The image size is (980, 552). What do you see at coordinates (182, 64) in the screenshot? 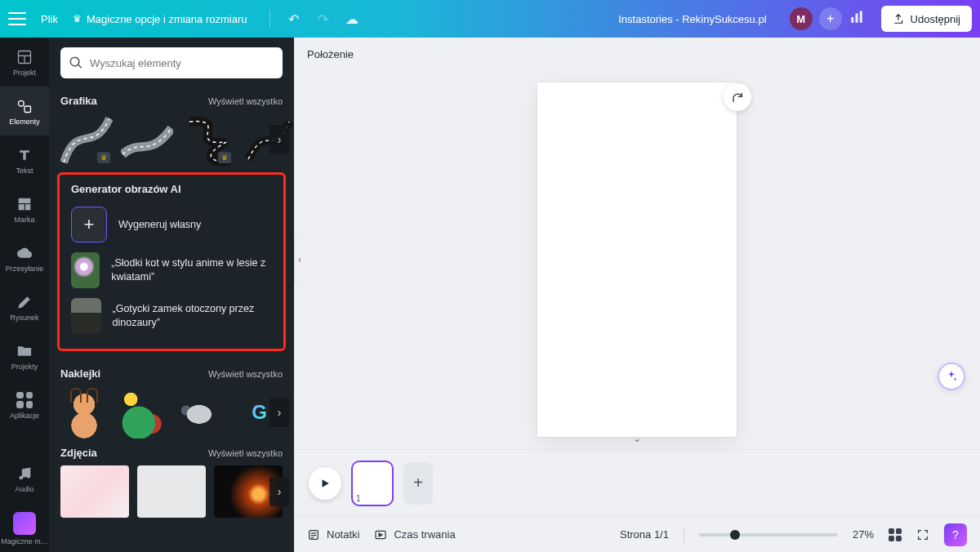
I see `search-input` at bounding box center [182, 64].